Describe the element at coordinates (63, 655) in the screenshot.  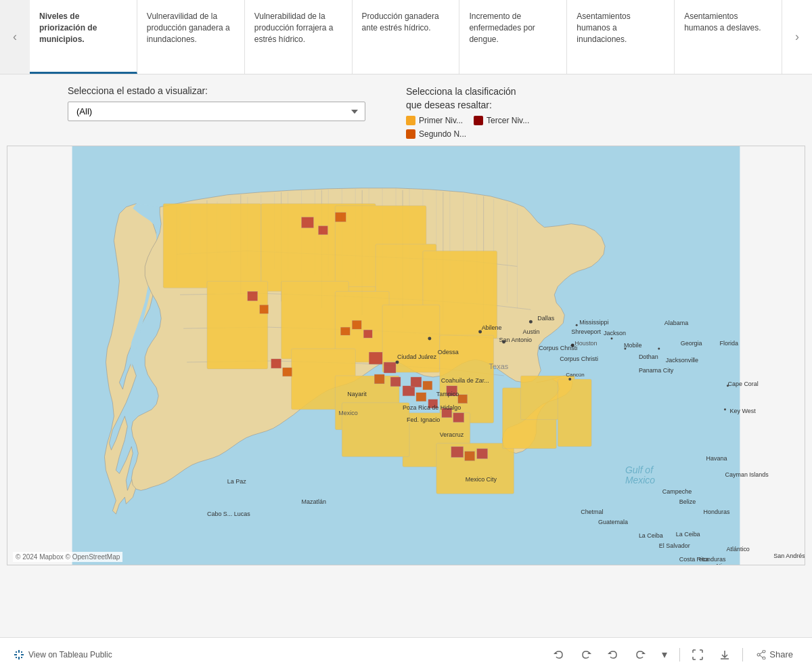
I see `tableau-public-link: View on Tableau Public` at that location.